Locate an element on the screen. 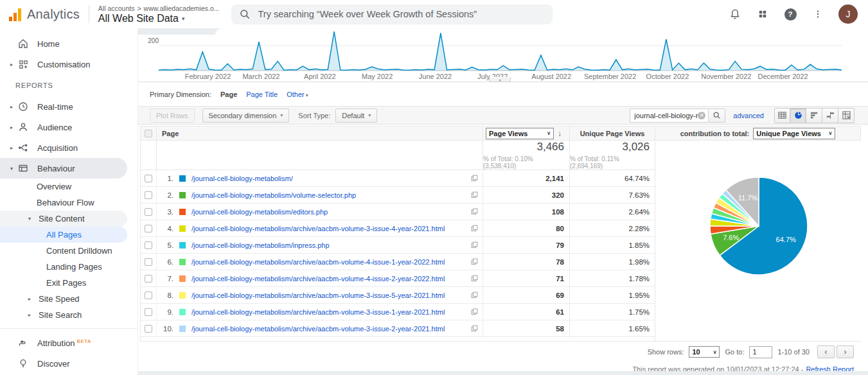 The height and width of the screenshot is (375, 868). dimension-tab-page-title: Page Title is located at coordinates (262, 94).